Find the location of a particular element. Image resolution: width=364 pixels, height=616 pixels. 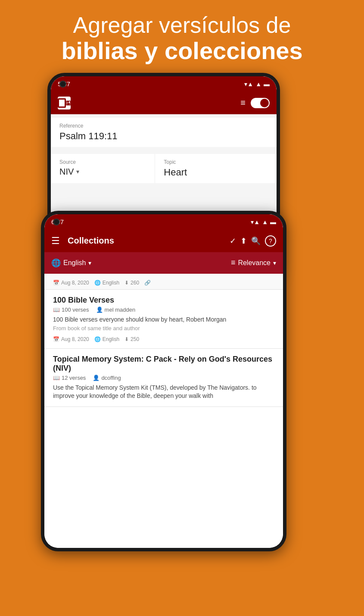

download-icon-1: ⬇ is located at coordinates (127, 339).